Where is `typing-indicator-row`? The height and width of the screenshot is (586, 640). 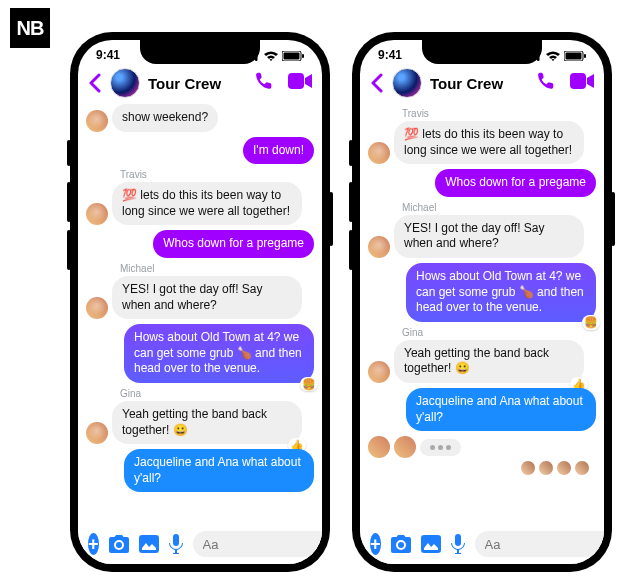 typing-indicator-row is located at coordinates (482, 447).